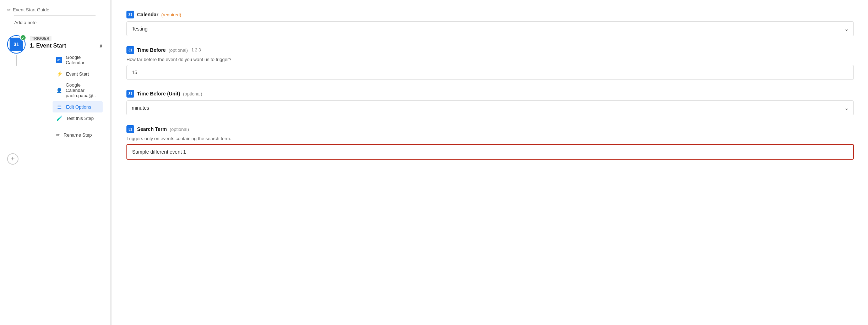 The height and width of the screenshot is (325, 868). I want to click on calendar-badge-icon: 31, so click(130, 15).